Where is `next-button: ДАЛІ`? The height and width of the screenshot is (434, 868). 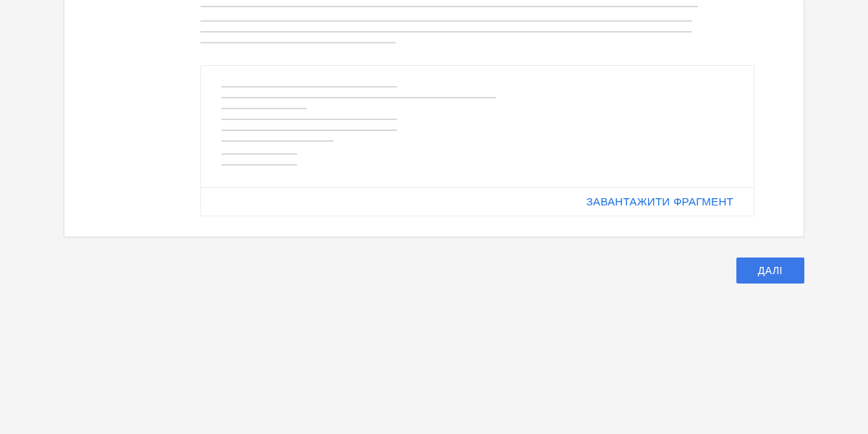 next-button: ДАЛІ is located at coordinates (770, 271).